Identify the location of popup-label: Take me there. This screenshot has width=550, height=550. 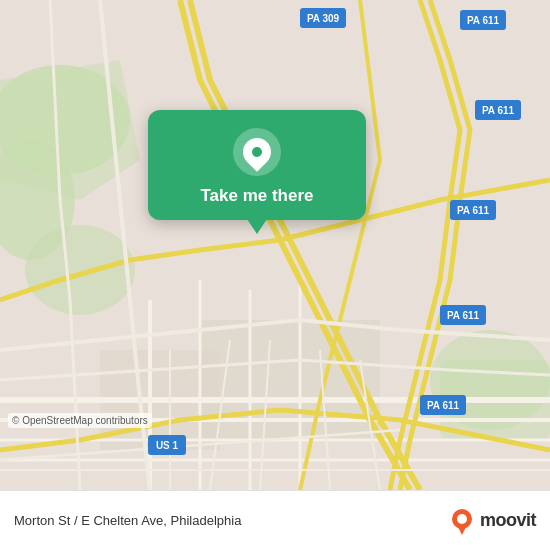
(256, 196).